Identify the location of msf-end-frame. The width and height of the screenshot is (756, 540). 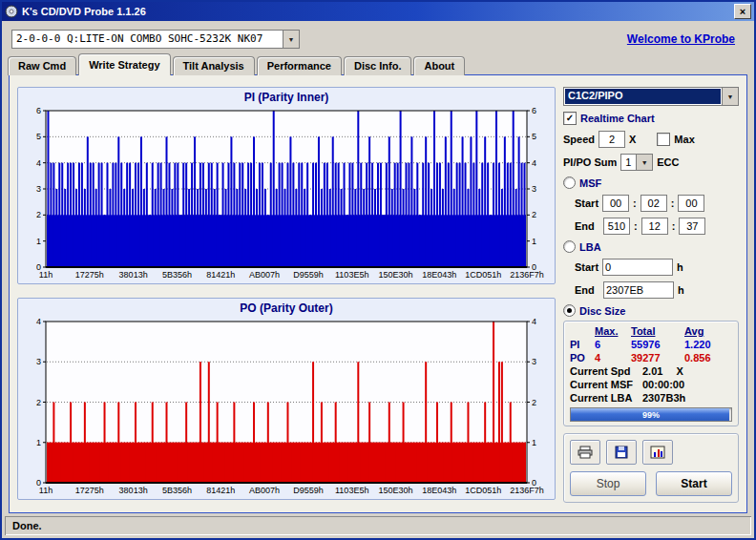
(692, 226).